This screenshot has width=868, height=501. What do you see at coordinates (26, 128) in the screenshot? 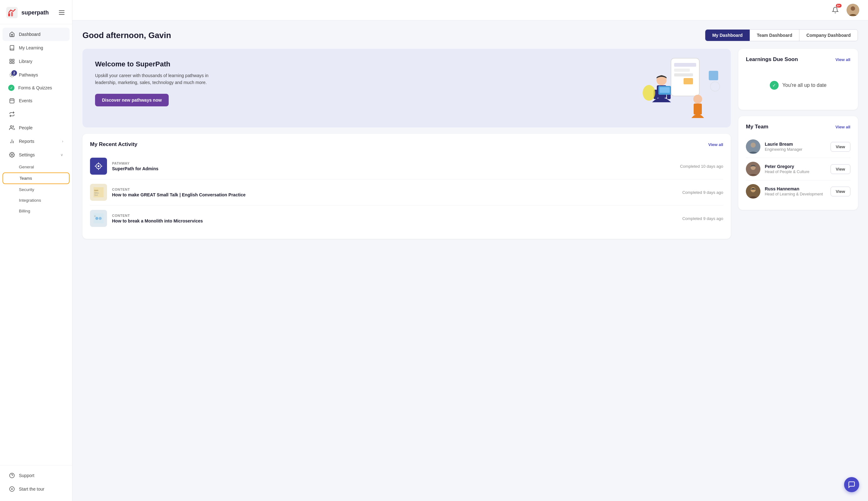
I see `sidebar-item-label: People` at bounding box center [26, 128].